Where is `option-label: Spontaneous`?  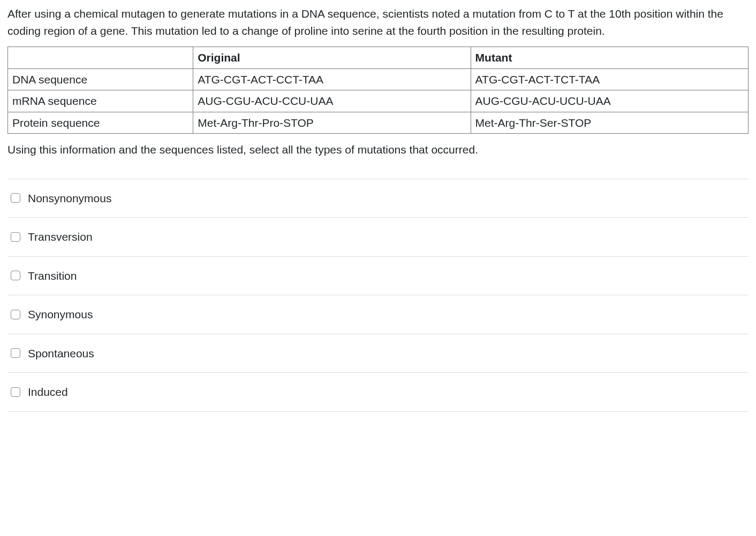 option-label: Spontaneous is located at coordinates (61, 354).